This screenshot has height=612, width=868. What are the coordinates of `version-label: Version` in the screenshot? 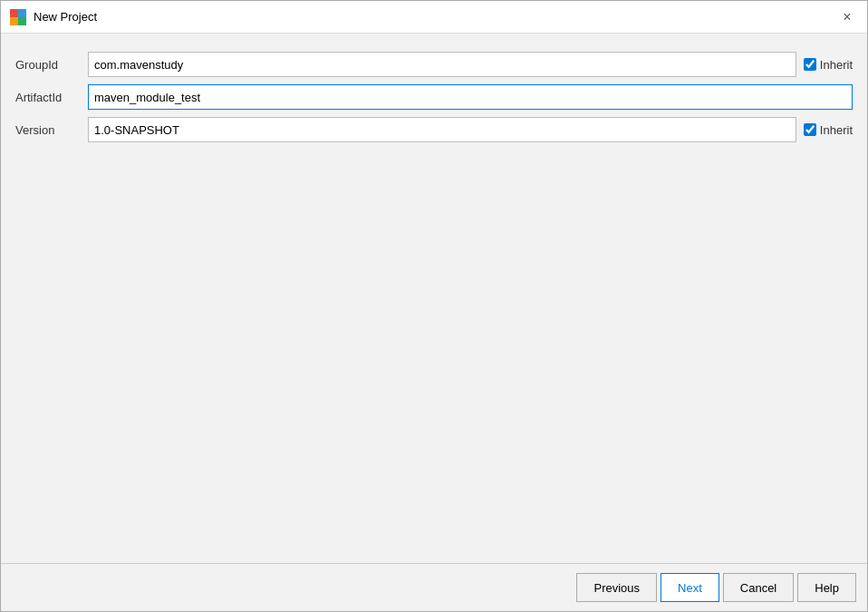 It's located at (52, 131).